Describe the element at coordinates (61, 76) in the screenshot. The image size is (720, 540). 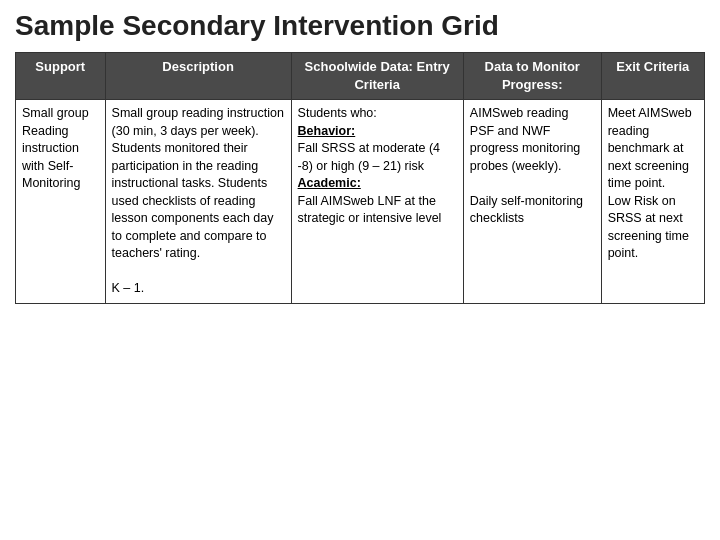
I see `header-support: Support` at that location.